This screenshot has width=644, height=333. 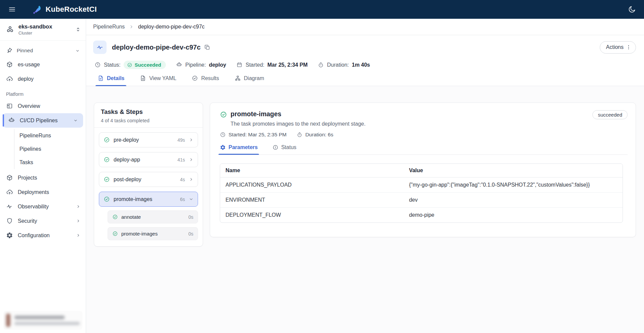 I want to click on sidebar-subitem-tasks: Tasks, so click(x=50, y=162).